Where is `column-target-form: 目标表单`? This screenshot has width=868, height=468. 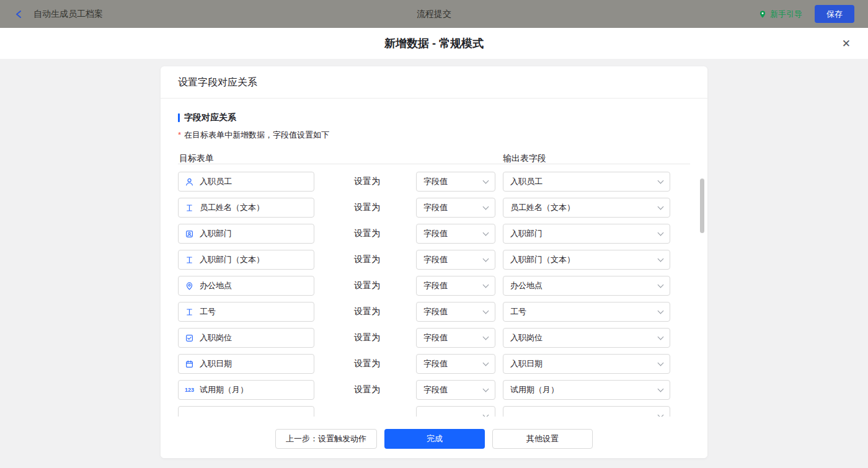 column-target-form: 目标表单 is located at coordinates (197, 159).